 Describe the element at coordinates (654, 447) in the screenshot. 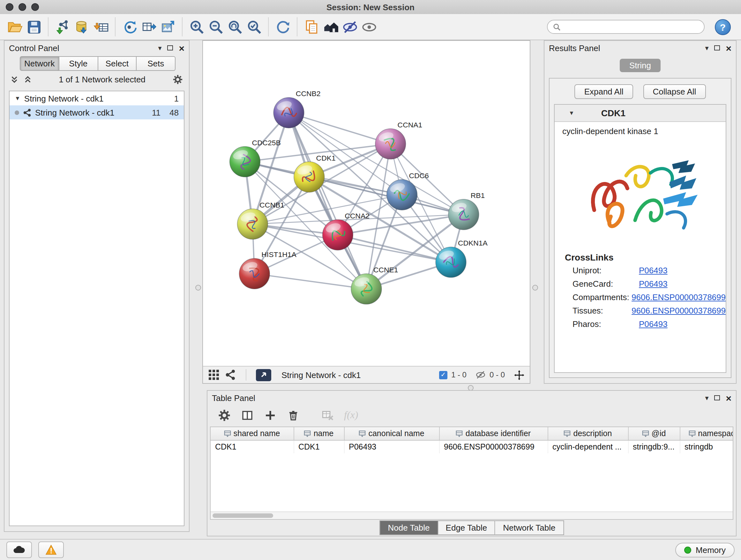

I see `table-cell: stringdb:9...` at that location.